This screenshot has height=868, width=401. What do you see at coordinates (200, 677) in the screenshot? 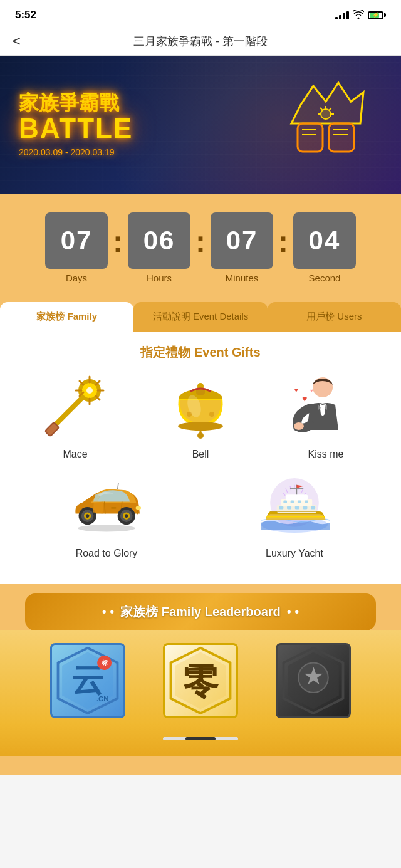
I see `leaderboard-cards: 云 .CN 标 零` at bounding box center [200, 677].